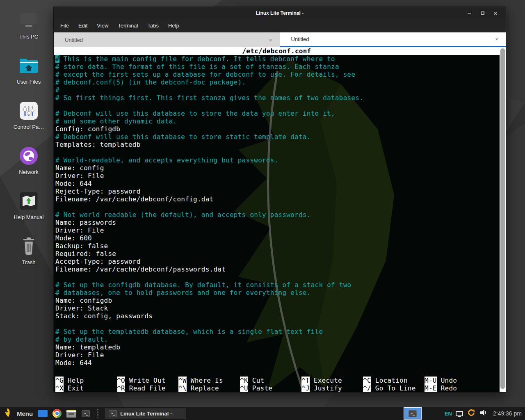 The height and width of the screenshot is (420, 525). I want to click on terminal-launcher, so click(86, 413).